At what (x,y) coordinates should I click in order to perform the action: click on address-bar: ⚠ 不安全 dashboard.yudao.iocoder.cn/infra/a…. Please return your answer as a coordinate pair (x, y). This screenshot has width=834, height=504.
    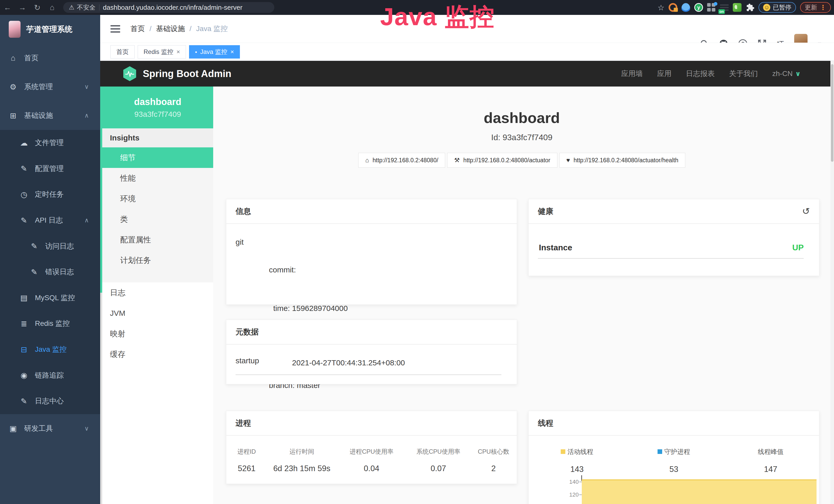
    Looking at the image, I should click on (169, 7).